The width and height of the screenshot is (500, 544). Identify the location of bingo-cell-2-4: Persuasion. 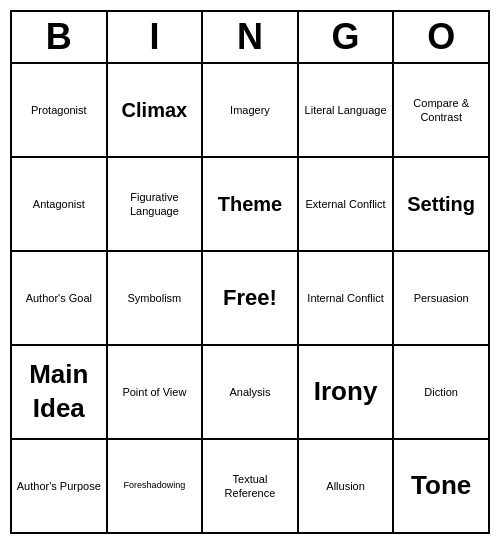
(441, 298).